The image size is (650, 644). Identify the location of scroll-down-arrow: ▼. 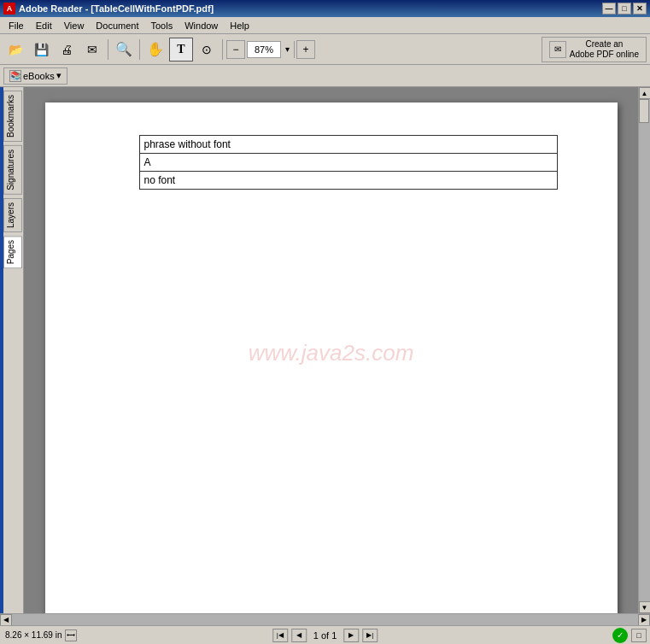
(645, 607).